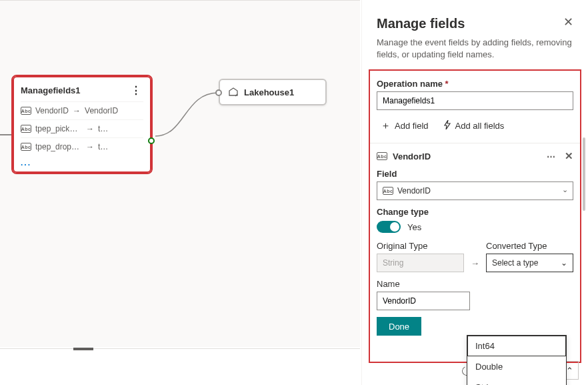  What do you see at coordinates (475, 212) in the screenshot?
I see `change-type-label: Change type` at bounding box center [475, 212].